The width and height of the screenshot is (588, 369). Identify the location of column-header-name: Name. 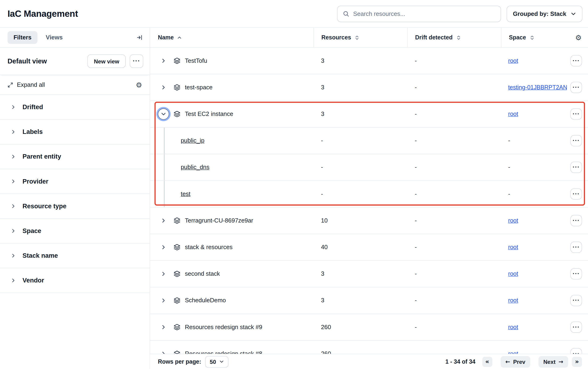
(232, 38).